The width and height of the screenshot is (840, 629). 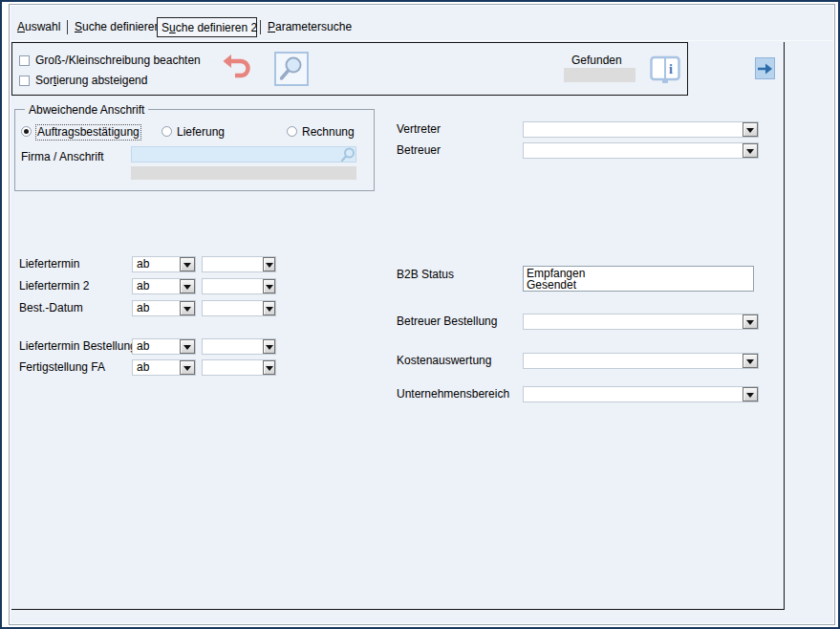 What do you see at coordinates (239, 346) in the screenshot?
I see `liefertermin-bestellung-value-select` at bounding box center [239, 346].